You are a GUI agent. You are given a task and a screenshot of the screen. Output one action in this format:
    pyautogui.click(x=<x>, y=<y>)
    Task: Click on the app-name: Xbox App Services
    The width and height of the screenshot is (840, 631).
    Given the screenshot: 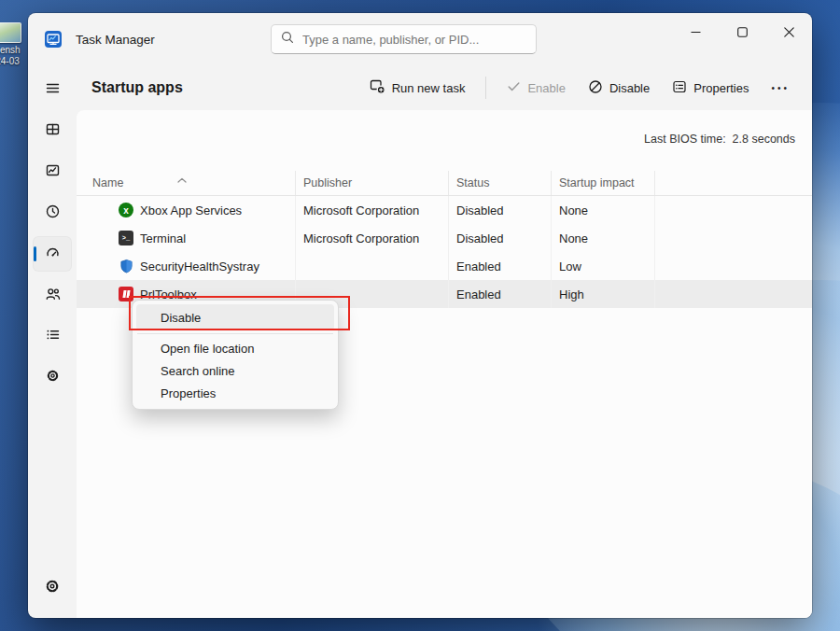 What is the action you would take?
    pyautogui.click(x=190, y=211)
    